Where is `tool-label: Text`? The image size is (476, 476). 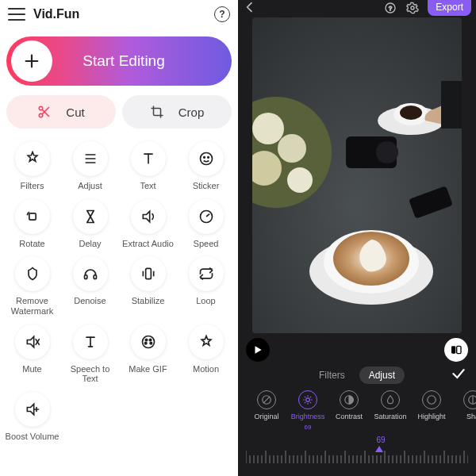 tool-label: Text is located at coordinates (148, 186).